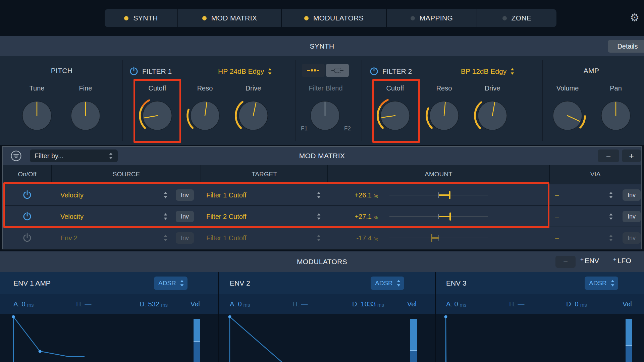 The width and height of the screenshot is (644, 362). What do you see at coordinates (626, 46) in the screenshot?
I see `details-button: Details` at bounding box center [626, 46].